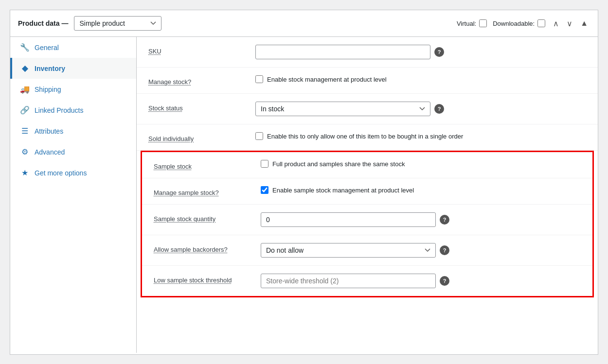 This screenshot has width=608, height=364. I want to click on manage-sample-stock-label: Manage sample stock?, so click(202, 191).